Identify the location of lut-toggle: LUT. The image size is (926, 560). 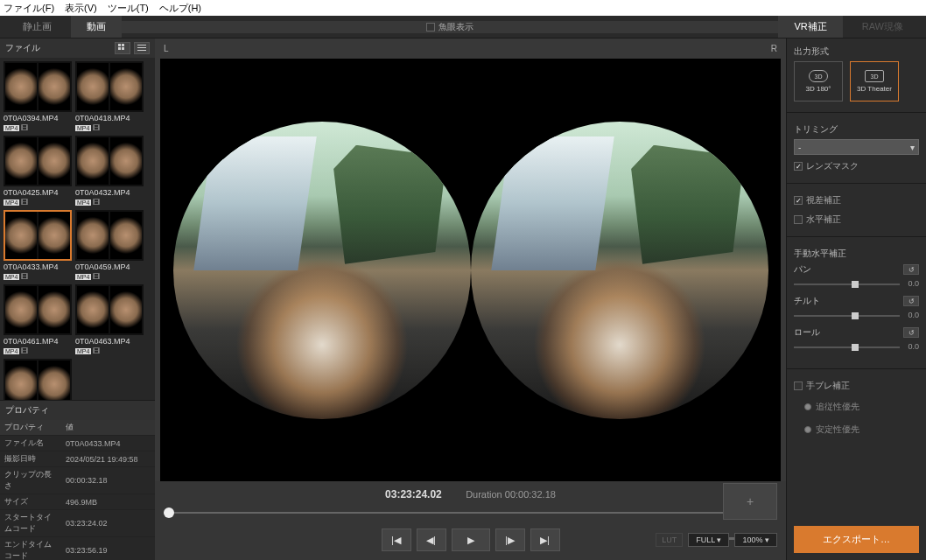
(669, 540).